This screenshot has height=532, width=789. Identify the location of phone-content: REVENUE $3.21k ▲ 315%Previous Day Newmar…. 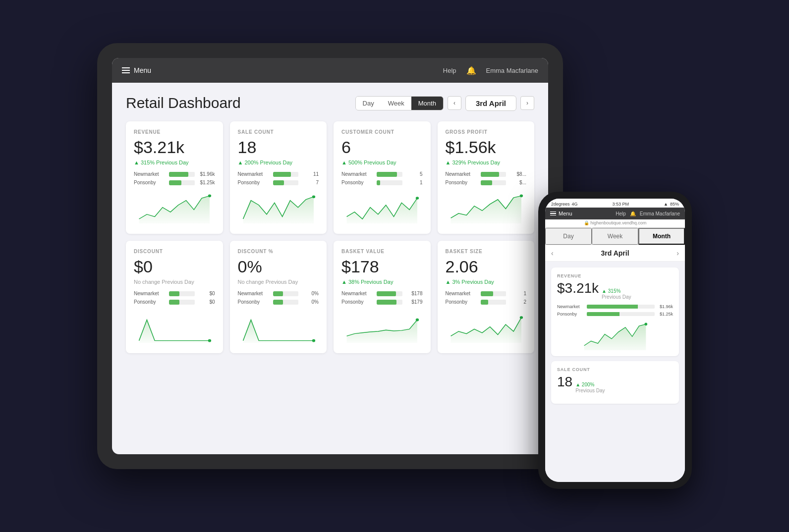
(615, 372).